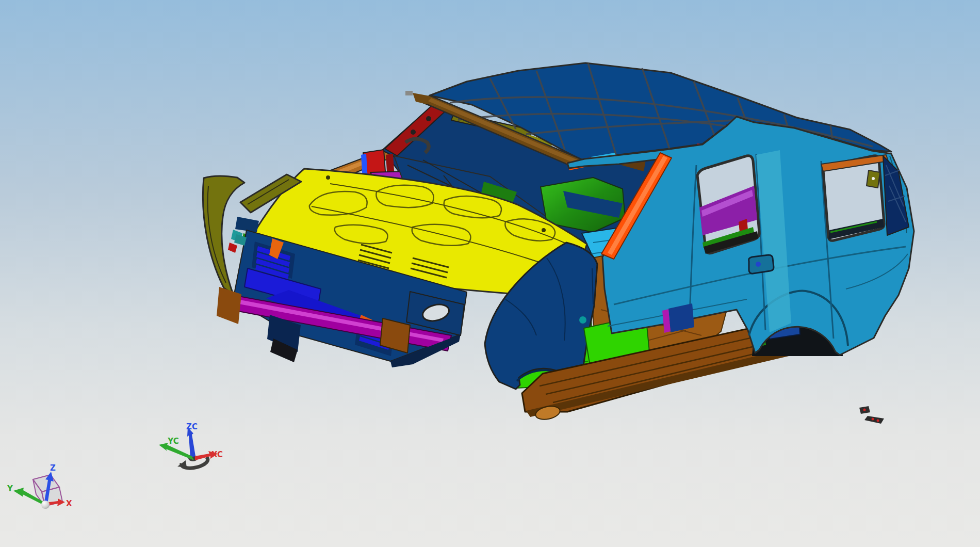  Describe the element at coordinates (761, 264) in the screenshot. I see `door-handle-pocket` at that location.